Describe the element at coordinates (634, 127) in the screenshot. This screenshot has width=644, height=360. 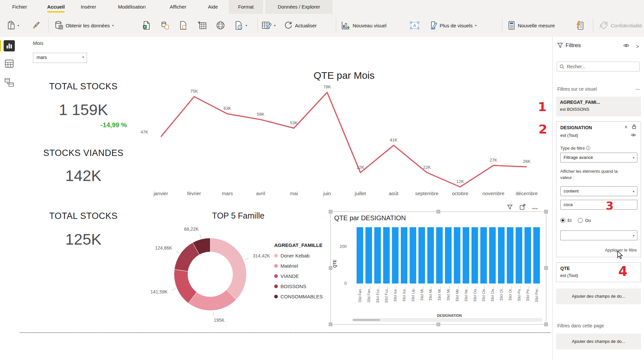
I see `lock-icon` at that location.